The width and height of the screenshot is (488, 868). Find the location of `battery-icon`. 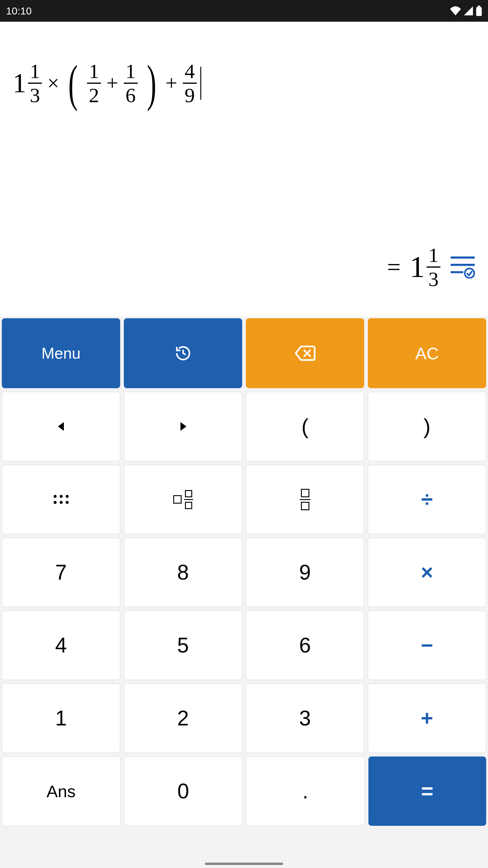

battery-icon is located at coordinates (479, 11).